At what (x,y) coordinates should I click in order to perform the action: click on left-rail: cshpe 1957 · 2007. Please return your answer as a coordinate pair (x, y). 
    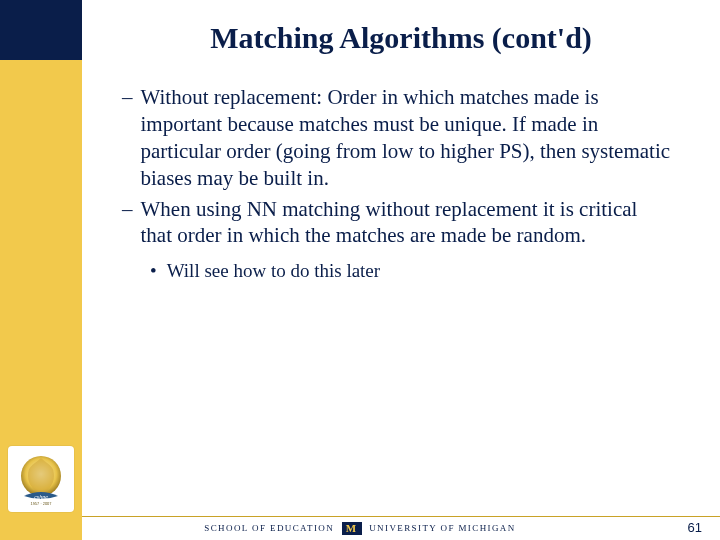
    Looking at the image, I should click on (41, 270).